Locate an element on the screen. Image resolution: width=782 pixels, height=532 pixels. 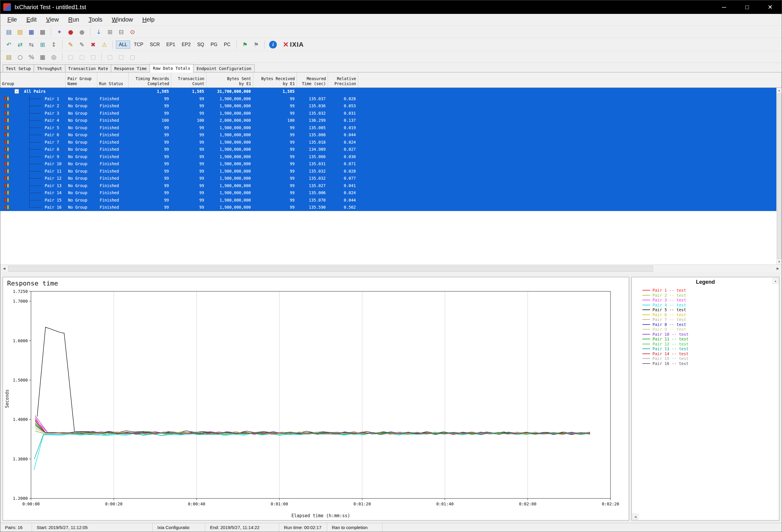
menu-item-window: Window is located at coordinates (122, 20).